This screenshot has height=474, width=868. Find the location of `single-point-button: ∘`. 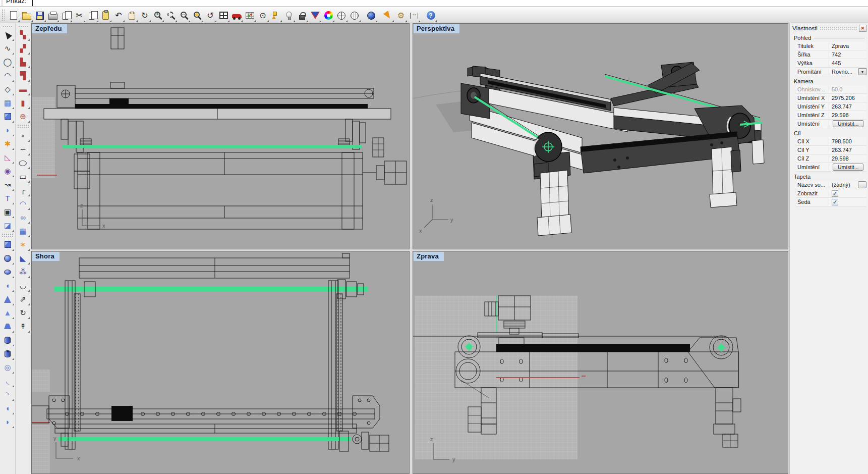

single-point-button: ∘ is located at coordinates (23, 135).